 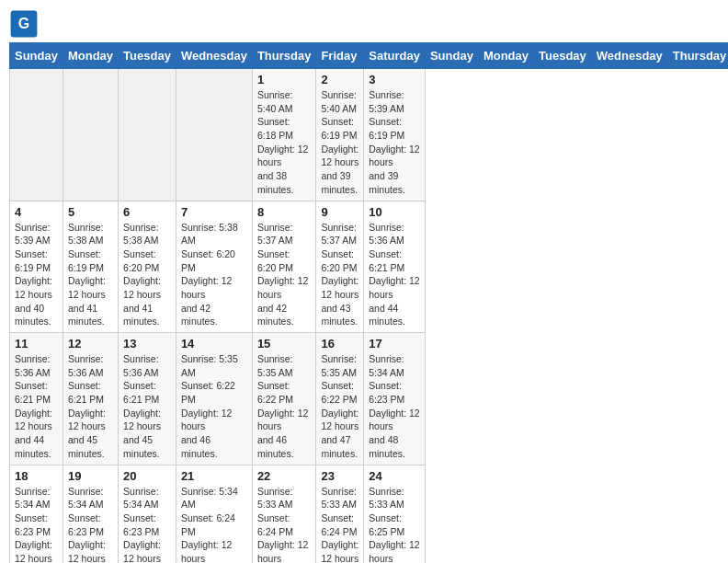 I want to click on day-number: 19, so click(x=90, y=477).